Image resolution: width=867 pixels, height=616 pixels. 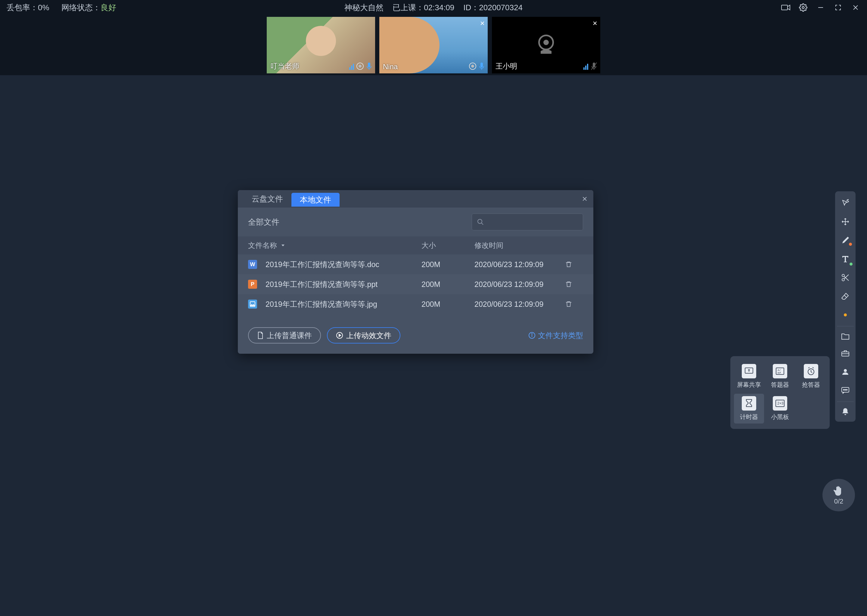 What do you see at coordinates (352, 66) in the screenshot?
I see `audio-level-icon` at bounding box center [352, 66].